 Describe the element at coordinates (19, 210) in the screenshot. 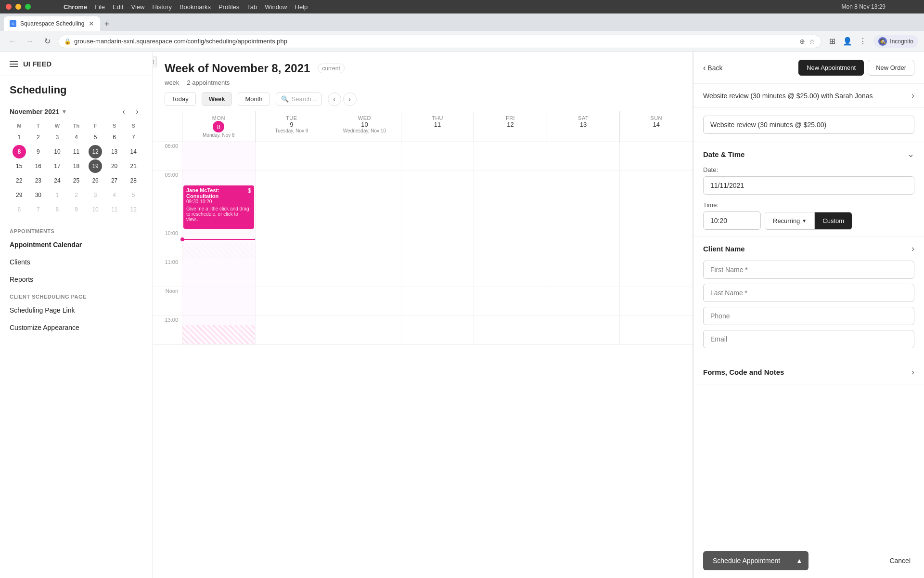

I see `mini-cal-day-other: 6` at that location.